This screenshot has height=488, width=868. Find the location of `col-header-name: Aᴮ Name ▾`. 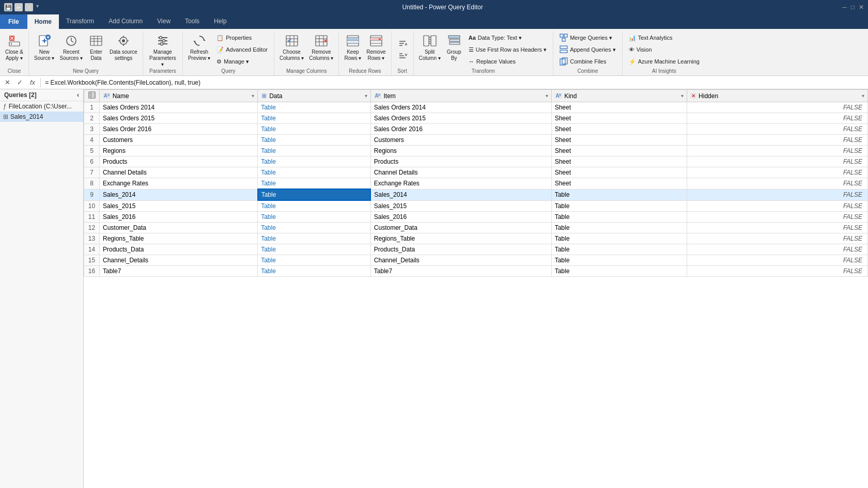

col-header-name: Aᴮ Name ▾ is located at coordinates (179, 96).